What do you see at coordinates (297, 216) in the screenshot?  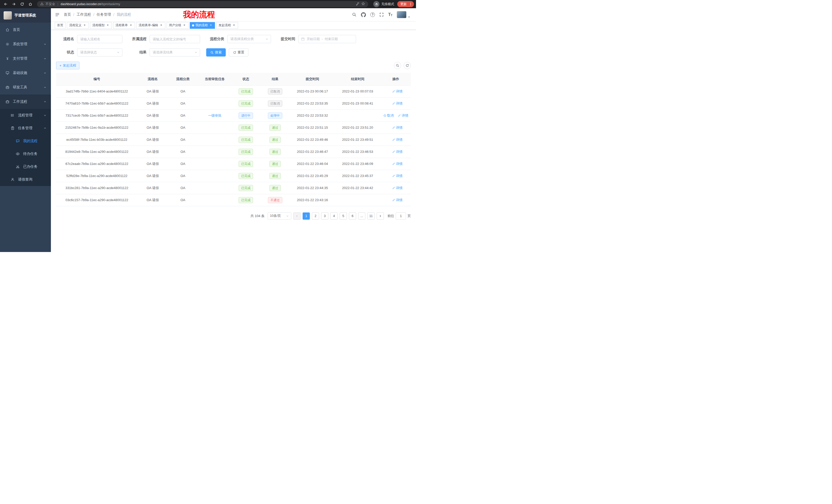 I see `prev-page-button` at bounding box center [297, 216].